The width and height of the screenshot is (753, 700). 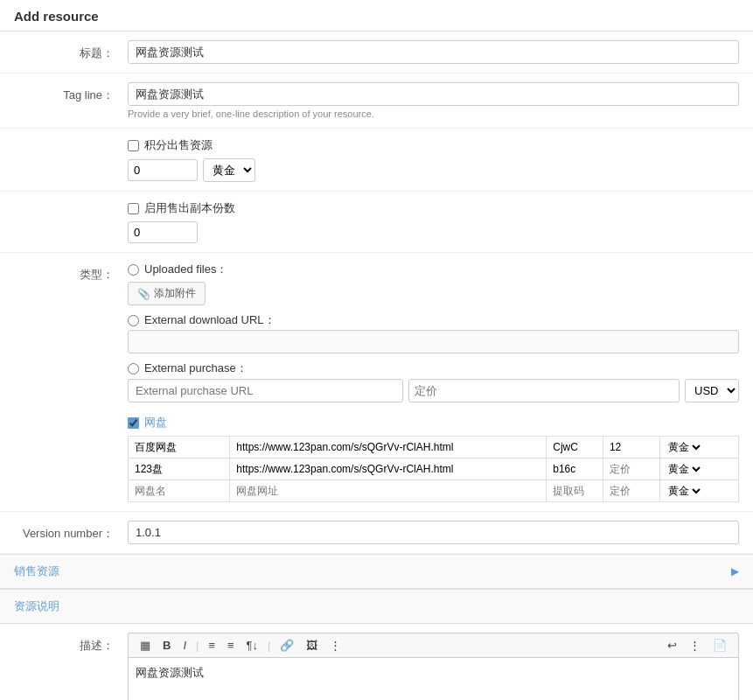 What do you see at coordinates (434, 368) in the screenshot?
I see `purchase-radio-row: External purchase：` at bounding box center [434, 368].